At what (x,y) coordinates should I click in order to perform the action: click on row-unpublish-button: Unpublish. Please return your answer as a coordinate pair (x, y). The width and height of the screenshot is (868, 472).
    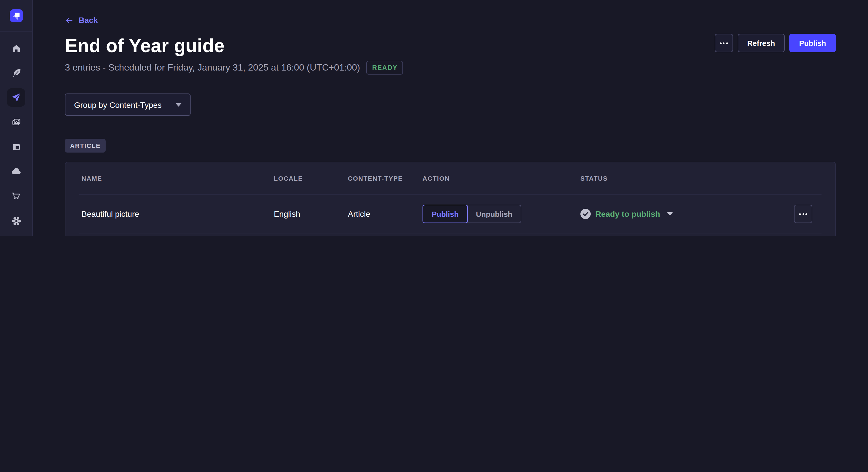
    Looking at the image, I should click on (494, 214).